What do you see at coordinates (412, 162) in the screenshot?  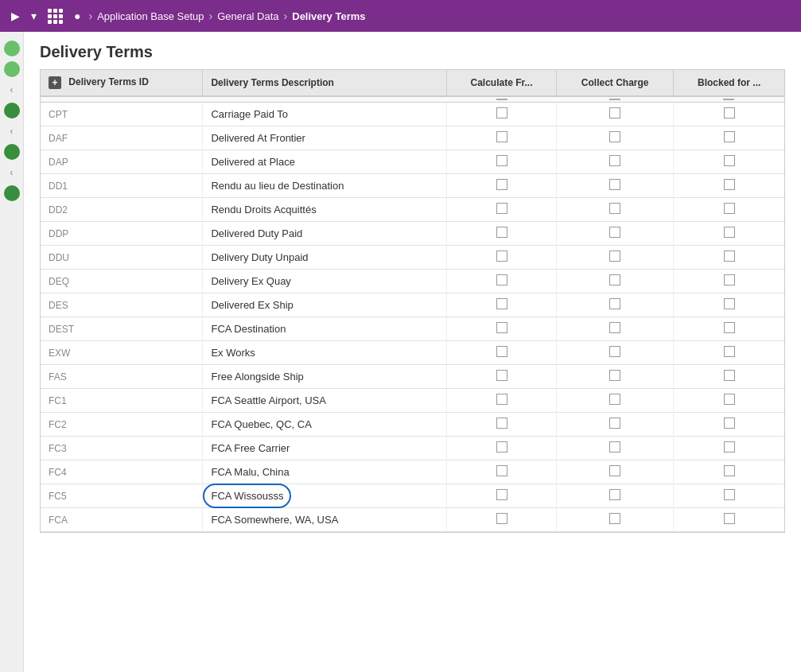 I see `table-row: DAPDelivered at Place` at bounding box center [412, 162].